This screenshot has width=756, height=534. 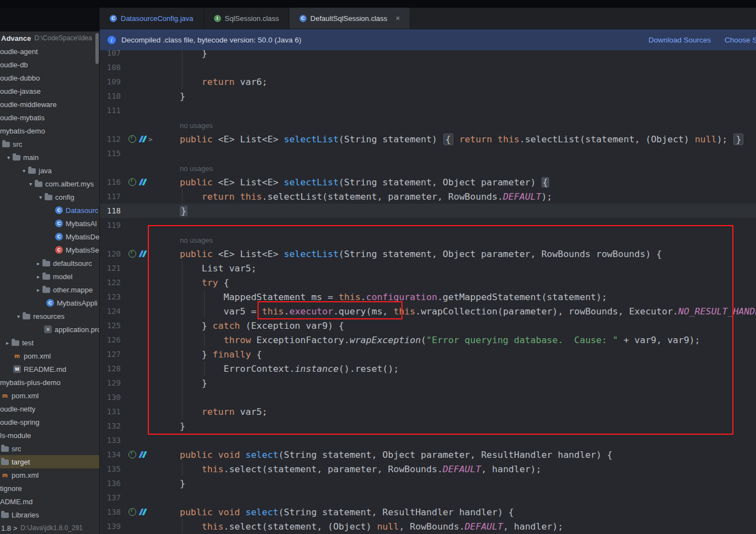 I want to click on line-number: 124, so click(x=110, y=311).